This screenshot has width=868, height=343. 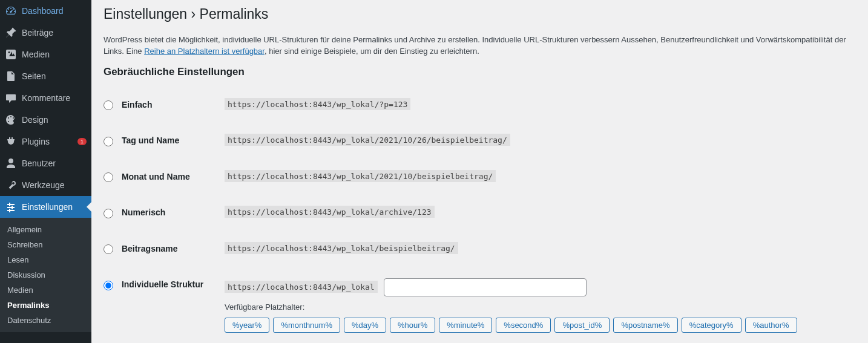 What do you see at coordinates (54, 163) in the screenshot?
I see `sidebar-item-label: Benutzer` at bounding box center [54, 163].